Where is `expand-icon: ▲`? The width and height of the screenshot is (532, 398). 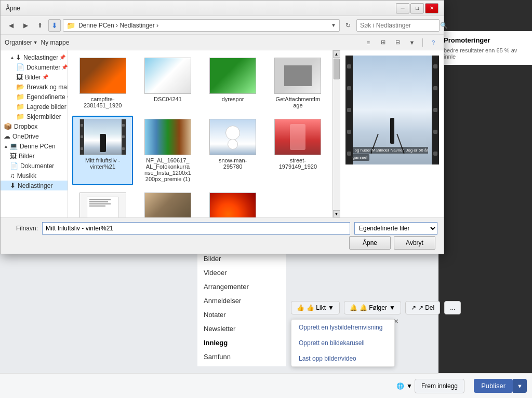 expand-icon: ▲ is located at coordinates (12, 58).